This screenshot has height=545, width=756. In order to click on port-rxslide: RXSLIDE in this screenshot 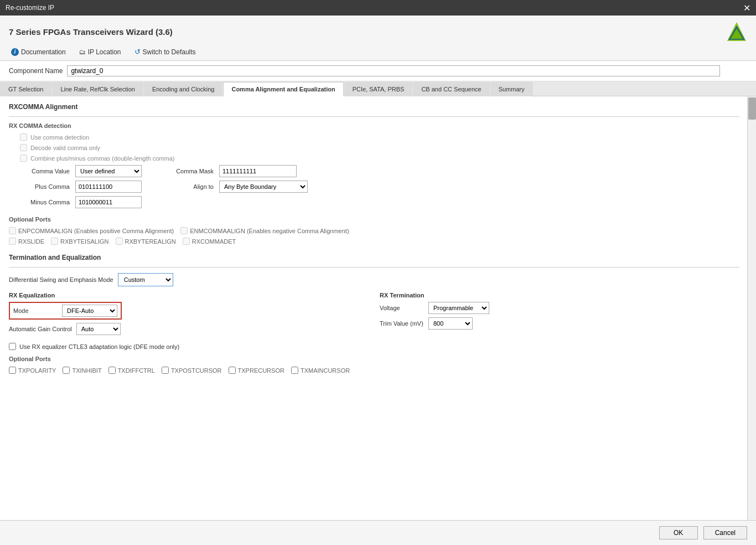, I will do `click(27, 241)`.